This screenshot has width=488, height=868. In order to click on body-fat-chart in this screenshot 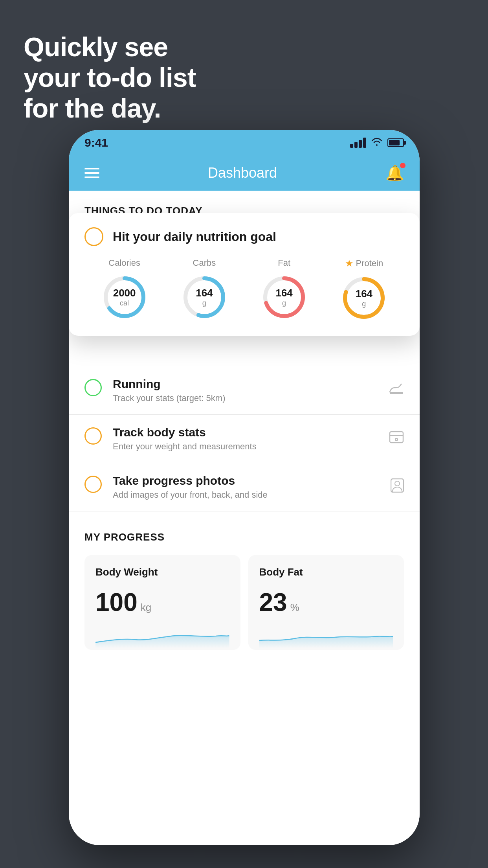, I will do `click(326, 636)`.